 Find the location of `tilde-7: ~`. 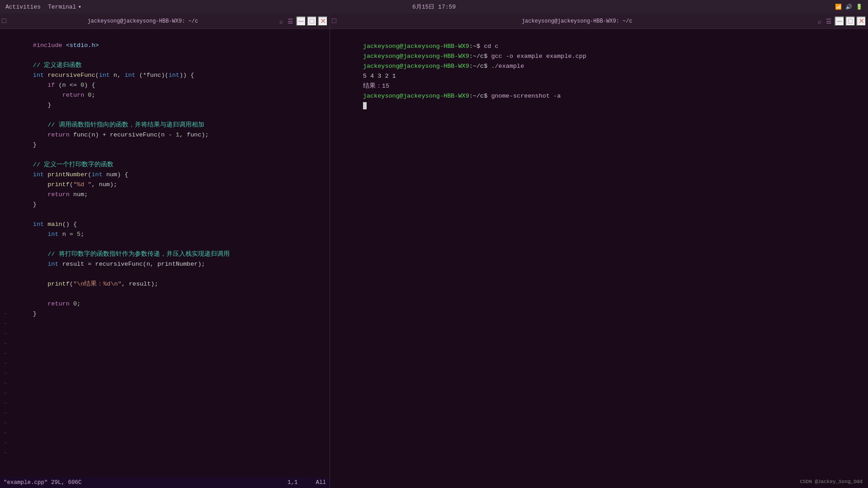

tilde-7: ~ is located at coordinates (165, 374).